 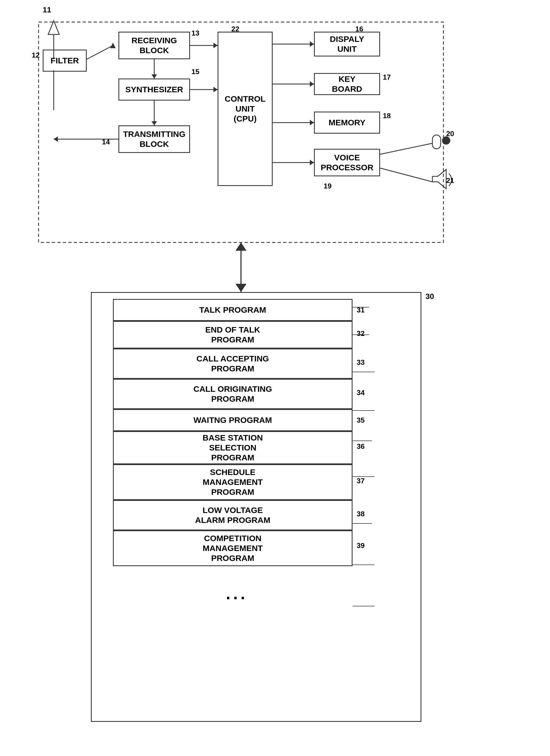 I want to click on end-of-talk-ref: 32, so click(x=361, y=333).